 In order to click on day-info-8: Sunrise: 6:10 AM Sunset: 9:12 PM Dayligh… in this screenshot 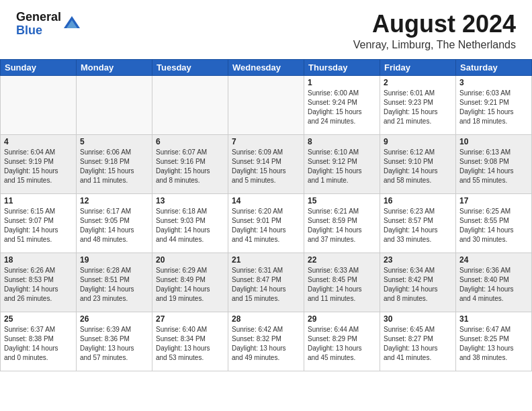, I will do `click(342, 167)`.